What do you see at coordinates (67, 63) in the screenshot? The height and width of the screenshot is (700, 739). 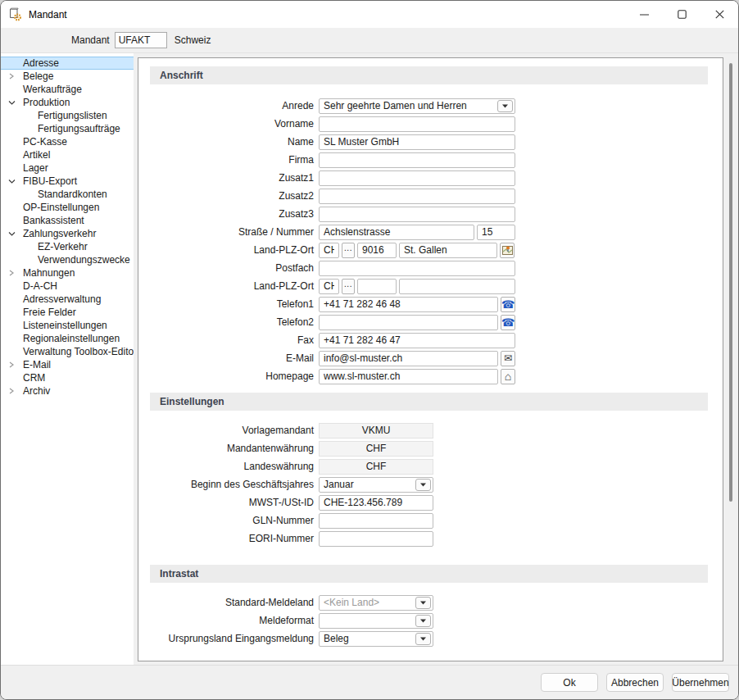 I see `sidebar-item-adresse: Adresse` at bounding box center [67, 63].